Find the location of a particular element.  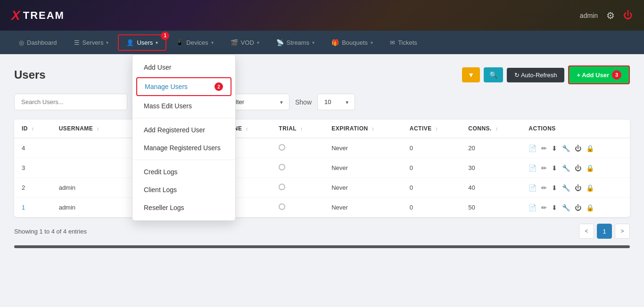

add-user-label: + Add User is located at coordinates (593, 75).